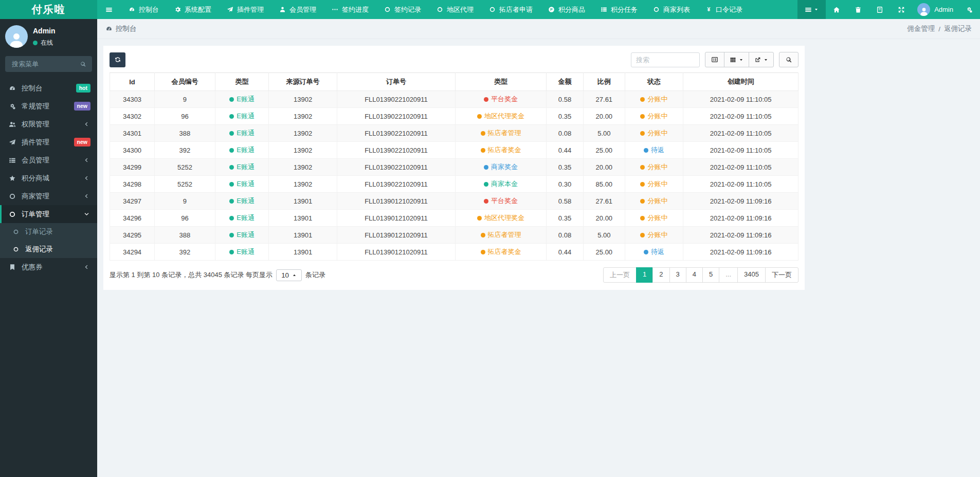 Image resolution: width=980 pixels, height=477 pixels. I want to click on cell-ratio: 5.00, so click(604, 134).